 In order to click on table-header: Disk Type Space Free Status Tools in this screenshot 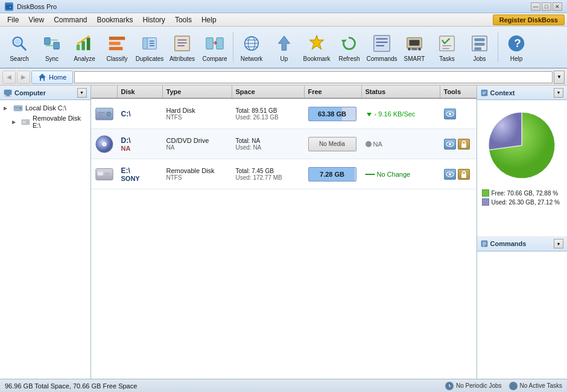, I will do `click(284, 92)`.